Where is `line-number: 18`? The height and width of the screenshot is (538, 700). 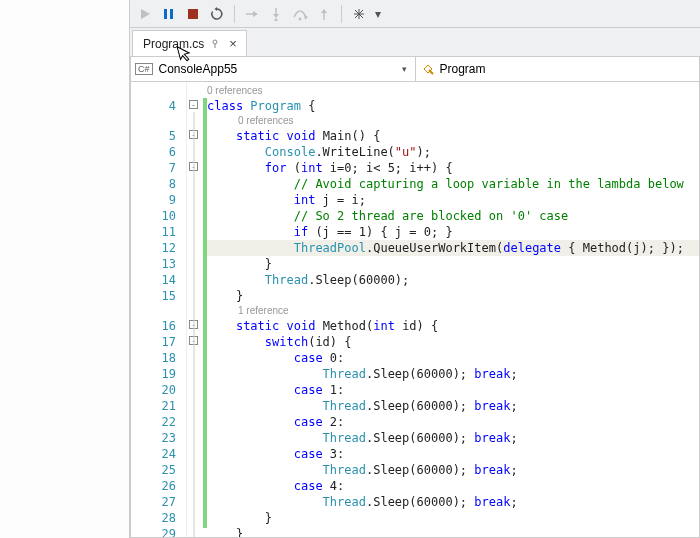 line-number: 18 is located at coordinates (158, 358).